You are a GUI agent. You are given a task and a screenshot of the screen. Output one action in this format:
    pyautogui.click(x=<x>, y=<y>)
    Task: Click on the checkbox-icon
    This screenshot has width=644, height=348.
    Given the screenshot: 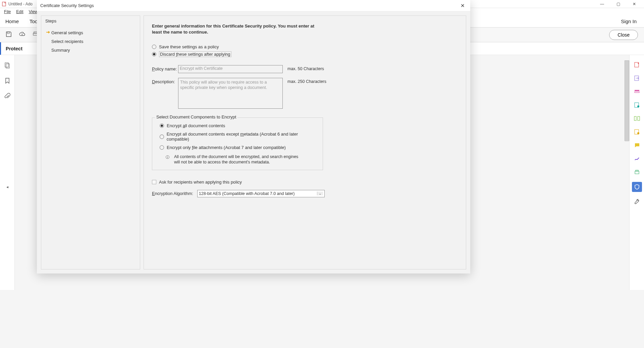 What is the action you would take?
    pyautogui.click(x=154, y=182)
    